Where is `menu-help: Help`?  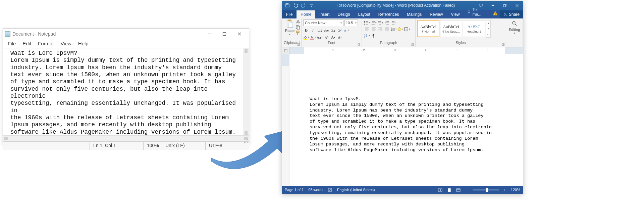
menu-help: Help is located at coordinates (83, 44).